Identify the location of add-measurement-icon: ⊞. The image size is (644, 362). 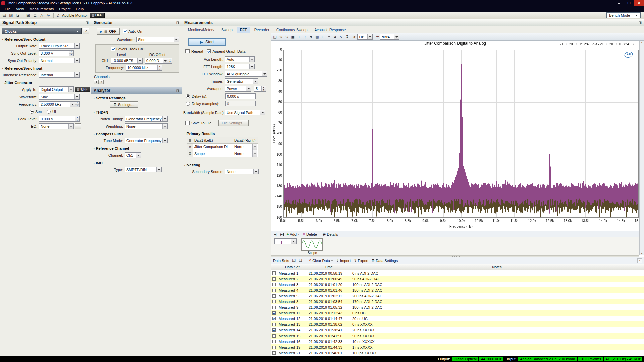
(28, 15).